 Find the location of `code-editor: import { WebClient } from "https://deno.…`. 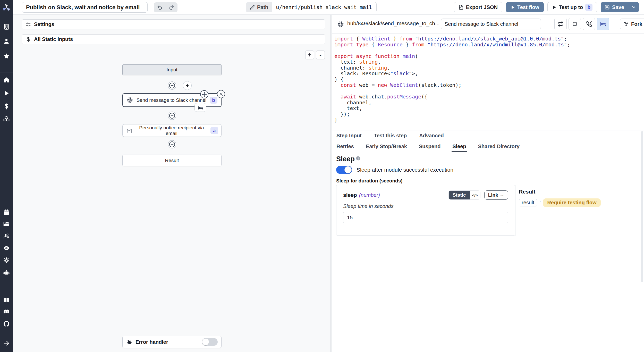

code-editor: import { WebClient } from "https://deno.… is located at coordinates (488, 82).